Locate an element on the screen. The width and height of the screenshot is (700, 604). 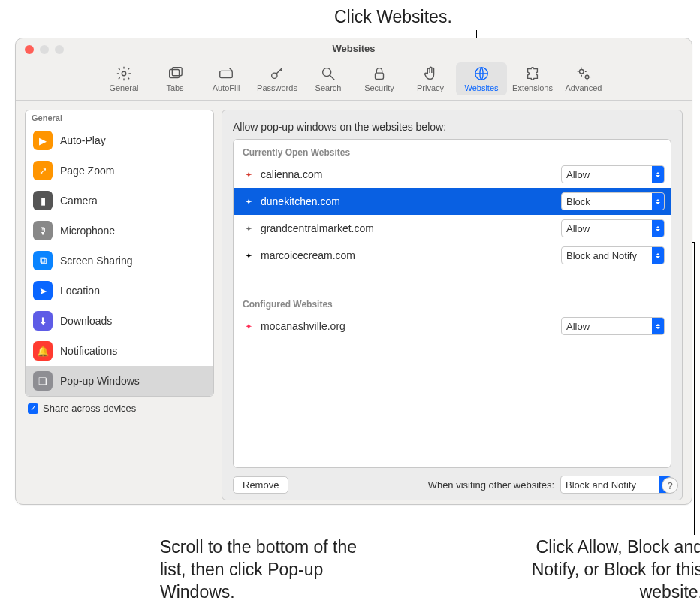
toolbar-extensions: Extensions is located at coordinates (533, 79).